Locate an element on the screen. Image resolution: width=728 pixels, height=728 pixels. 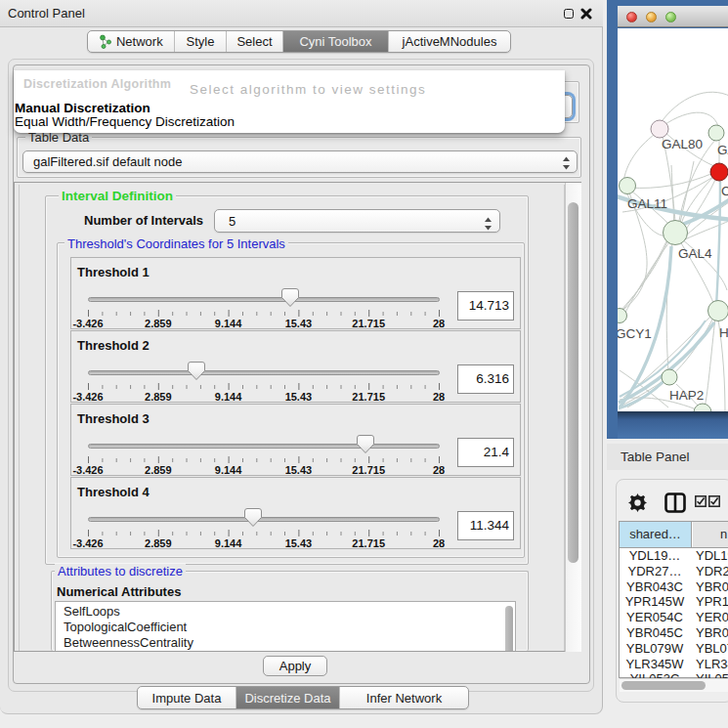
svg-text: H is located at coordinates (723, 332).